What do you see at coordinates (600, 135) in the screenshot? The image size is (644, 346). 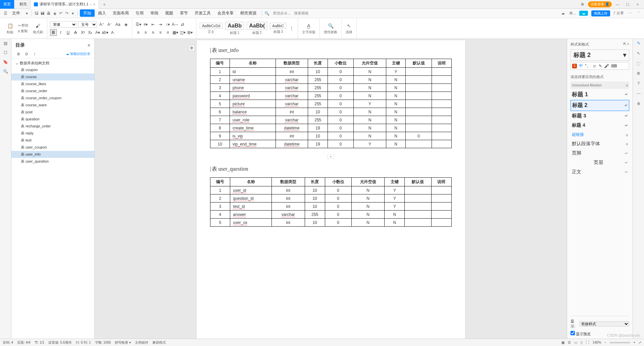 I see `style-list-item: 超链接a` at bounding box center [600, 135].